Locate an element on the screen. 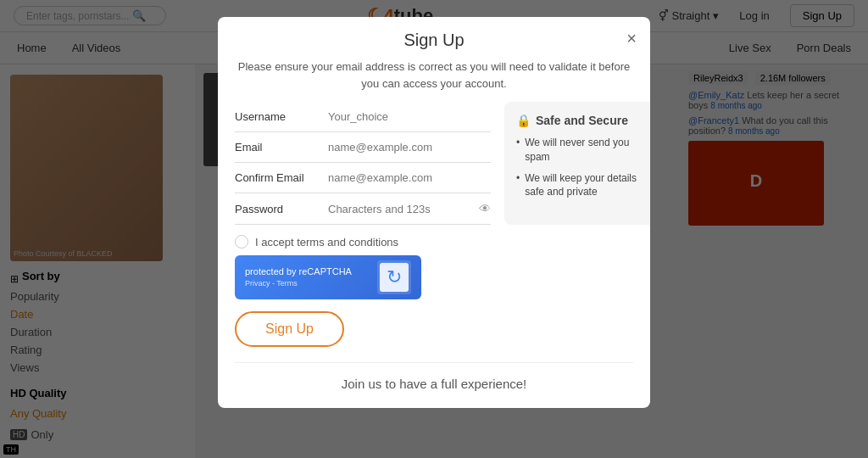  email-label: Email is located at coordinates (277, 148).